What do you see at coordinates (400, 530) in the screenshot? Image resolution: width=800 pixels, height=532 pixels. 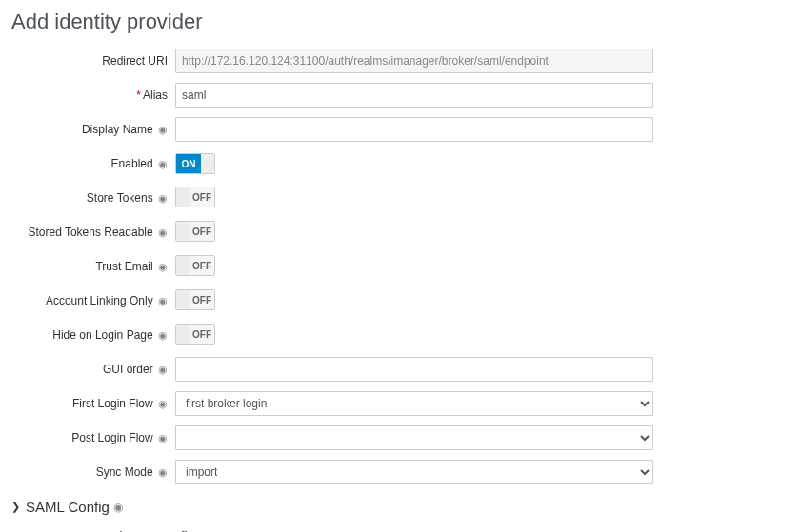 I see `import-external-section-header: ❯ Import External IDP Config ◉` at bounding box center [400, 530].